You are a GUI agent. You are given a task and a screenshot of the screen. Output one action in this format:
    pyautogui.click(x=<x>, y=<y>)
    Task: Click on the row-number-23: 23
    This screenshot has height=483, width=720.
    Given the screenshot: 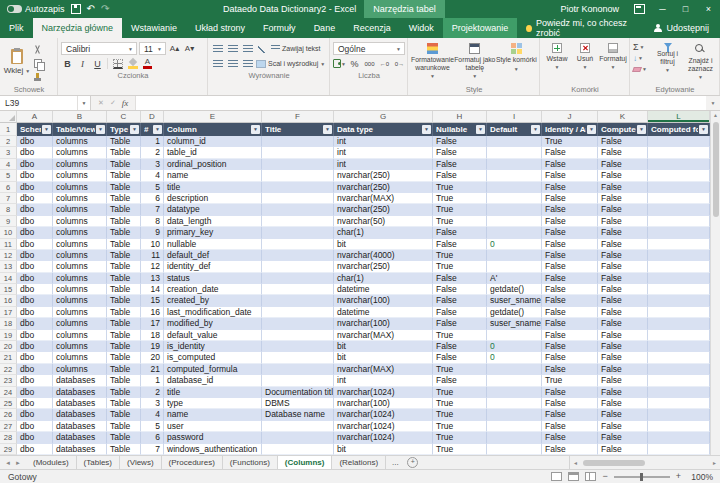 What is the action you would take?
    pyautogui.click(x=8, y=380)
    